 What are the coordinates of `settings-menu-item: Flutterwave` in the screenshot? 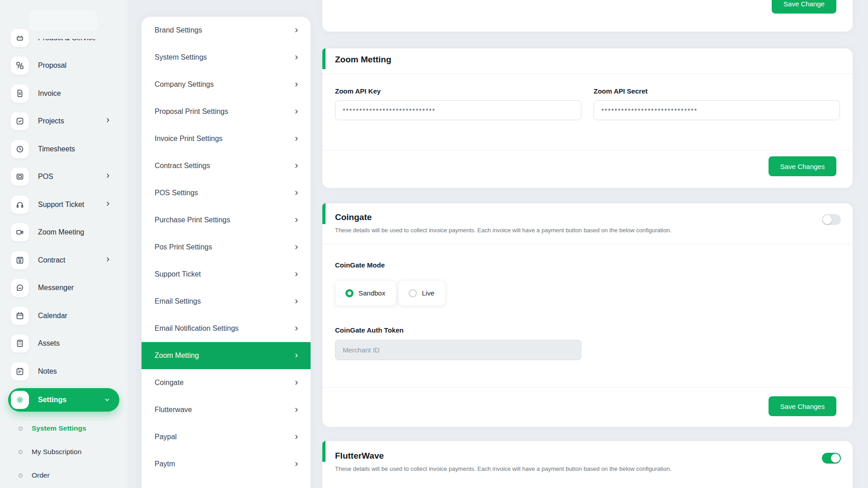 It's located at (226, 410).